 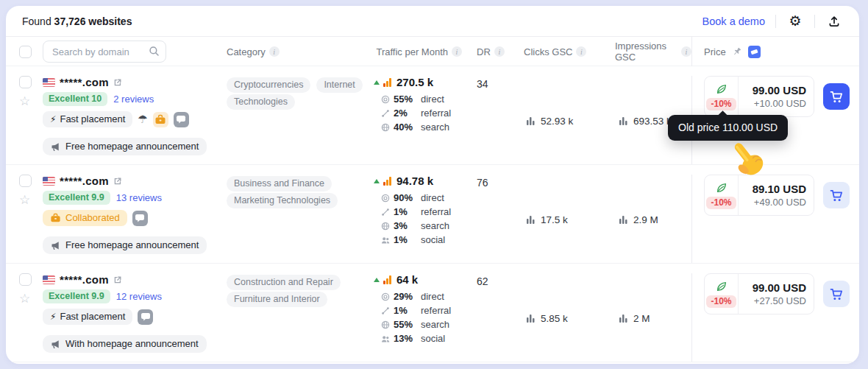 What do you see at coordinates (284, 283) in the screenshot?
I see `category-tag: Construction and Repair` at bounding box center [284, 283].